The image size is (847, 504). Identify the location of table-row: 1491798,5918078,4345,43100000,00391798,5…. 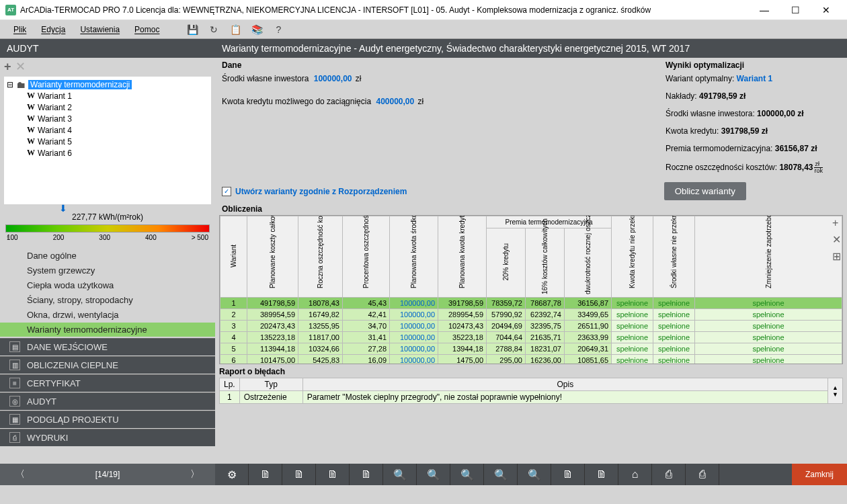
(531, 304).